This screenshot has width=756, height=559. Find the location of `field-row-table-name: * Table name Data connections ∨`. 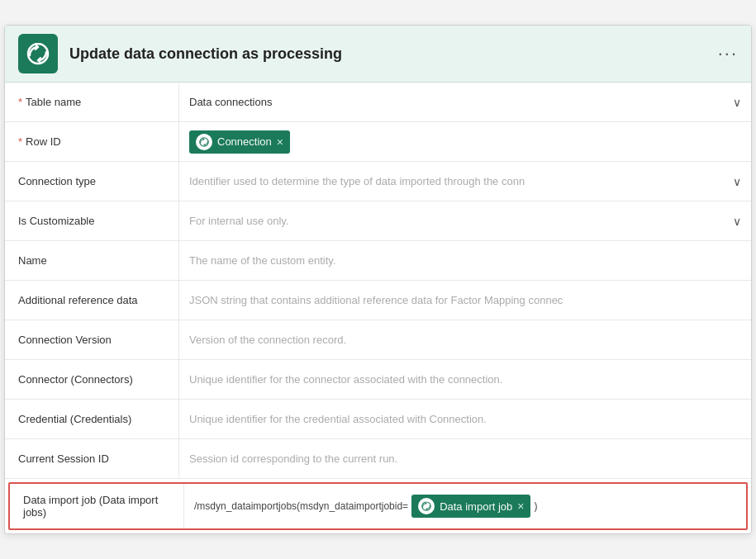

field-row-table-name: * Table name Data connections ∨ is located at coordinates (378, 102).